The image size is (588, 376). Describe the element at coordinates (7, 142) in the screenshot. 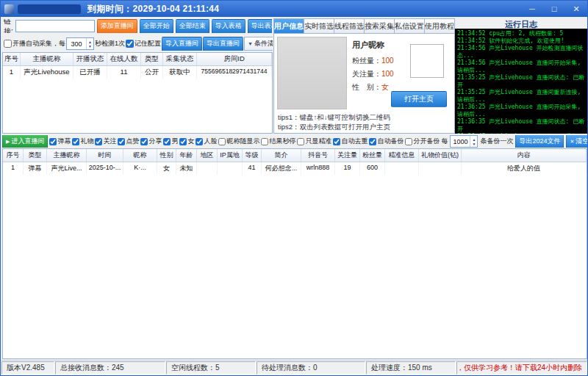

I see `enter-icon: ▶` at that location.